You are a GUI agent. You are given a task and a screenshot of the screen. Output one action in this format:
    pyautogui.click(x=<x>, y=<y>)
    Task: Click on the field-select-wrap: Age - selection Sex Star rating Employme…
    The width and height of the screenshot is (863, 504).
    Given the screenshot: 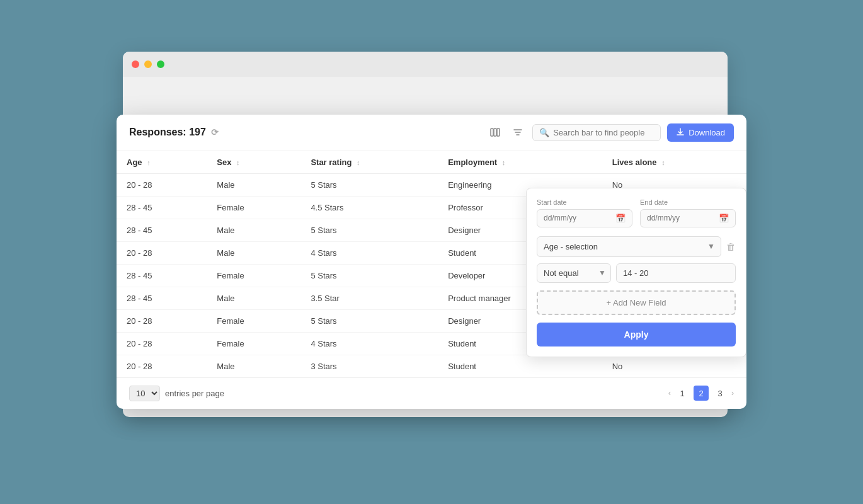 What is the action you would take?
    pyautogui.click(x=629, y=247)
    